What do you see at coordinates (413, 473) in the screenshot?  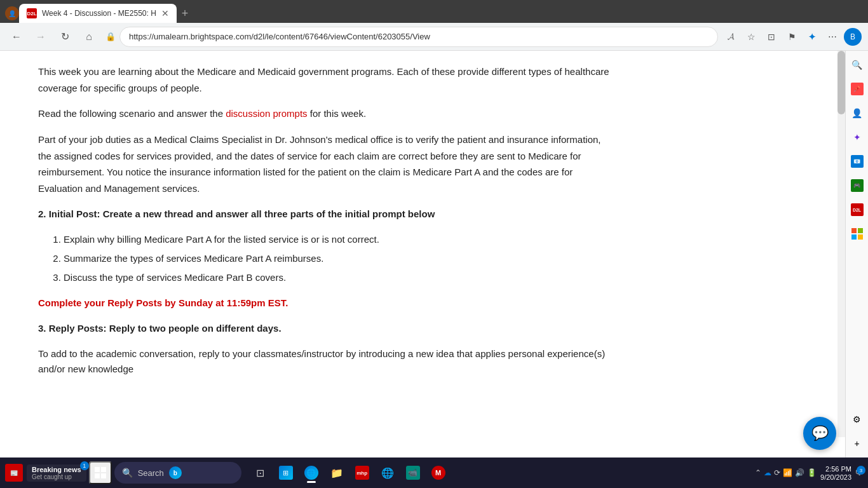 I see `meet-icon: 📹` at bounding box center [413, 473].